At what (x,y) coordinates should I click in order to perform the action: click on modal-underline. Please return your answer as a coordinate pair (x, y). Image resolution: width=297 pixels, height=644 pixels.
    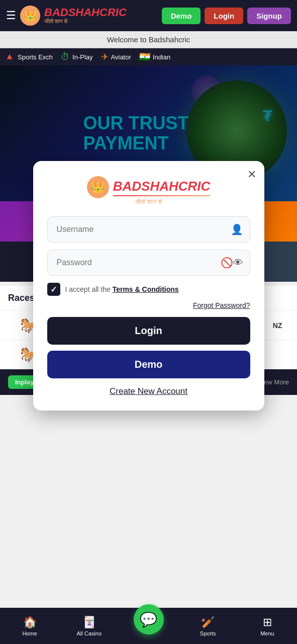
    Looking at the image, I should click on (162, 196).